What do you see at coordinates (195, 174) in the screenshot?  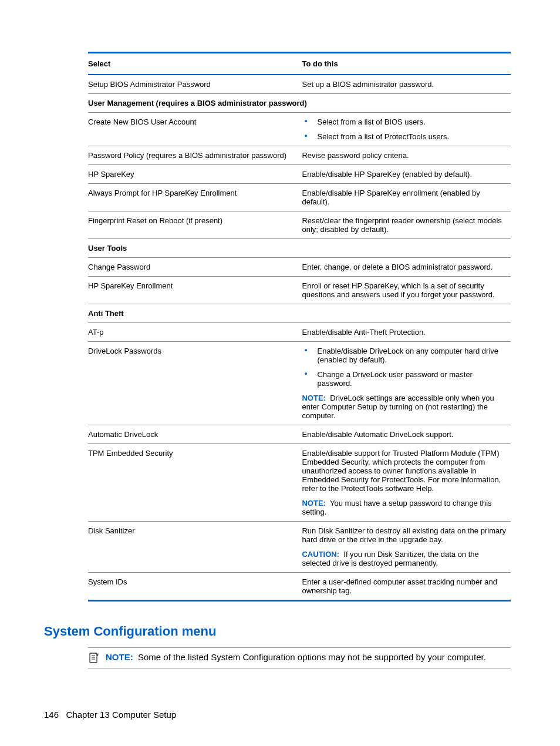 I see `cell-select: HP SpareKey` at bounding box center [195, 174].